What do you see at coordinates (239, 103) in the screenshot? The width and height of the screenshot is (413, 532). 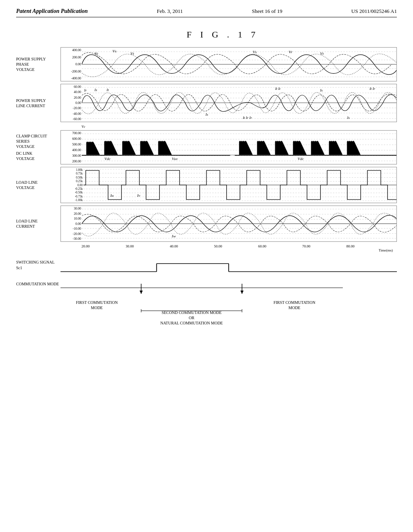 I see `current-chart-inner: Ir Is It Is It Ir Ir It It Is Is It Ir` at bounding box center [239, 103].